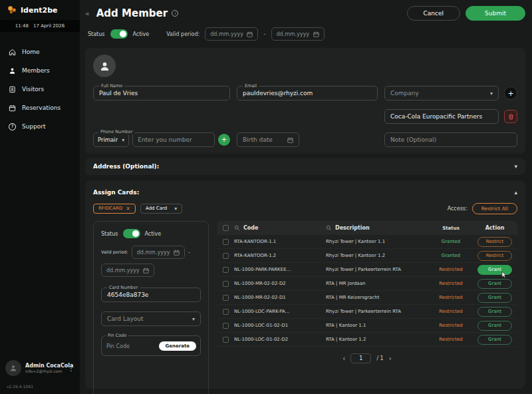 The width and height of the screenshot is (532, 394). I want to click on card-number-field: Card Number, so click(151, 295).